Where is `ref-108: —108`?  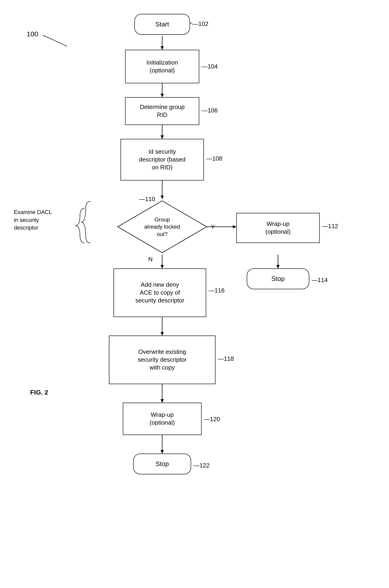 ref-108: —108 is located at coordinates (214, 159).